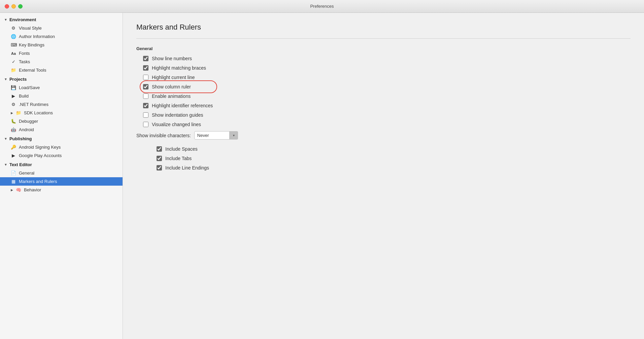 This screenshot has width=644, height=339. What do you see at coordinates (178, 158) in the screenshot?
I see `include-tabs-label: Include Tabs` at bounding box center [178, 158].